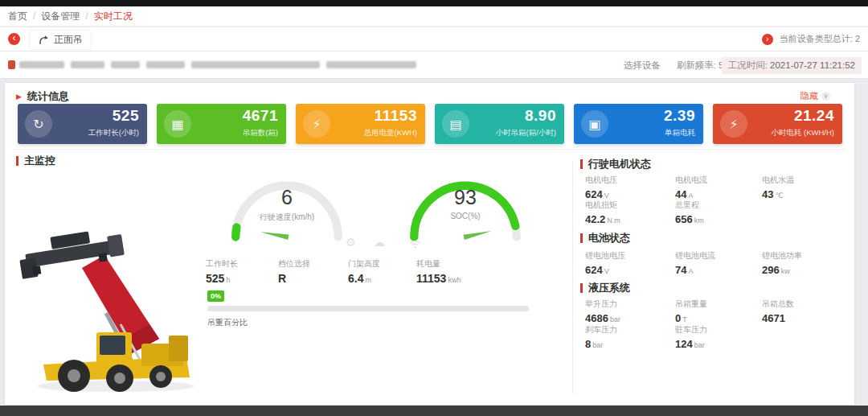 This screenshot has height=416, width=868. What do you see at coordinates (782, 263) in the screenshot?
I see `battery-power: 锂电池功率 296kw` at bounding box center [782, 263].